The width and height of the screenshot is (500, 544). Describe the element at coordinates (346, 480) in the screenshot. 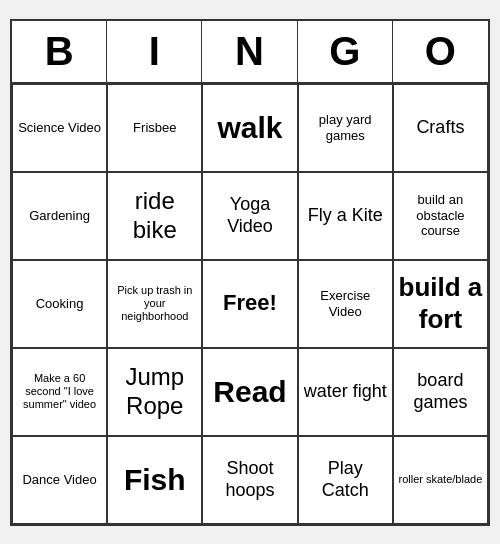

I see `bingo-cell-23: Play Catch` at that location.